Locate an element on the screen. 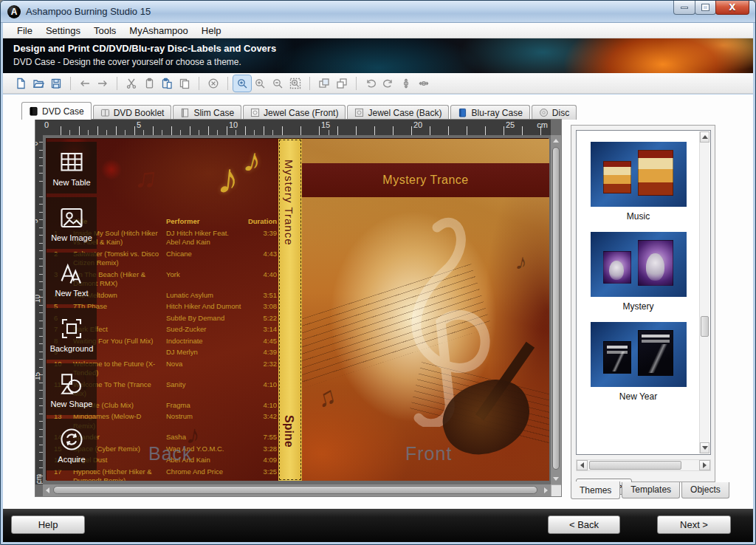 The width and height of the screenshot is (756, 545). menu-settings: Settings is located at coordinates (63, 31).